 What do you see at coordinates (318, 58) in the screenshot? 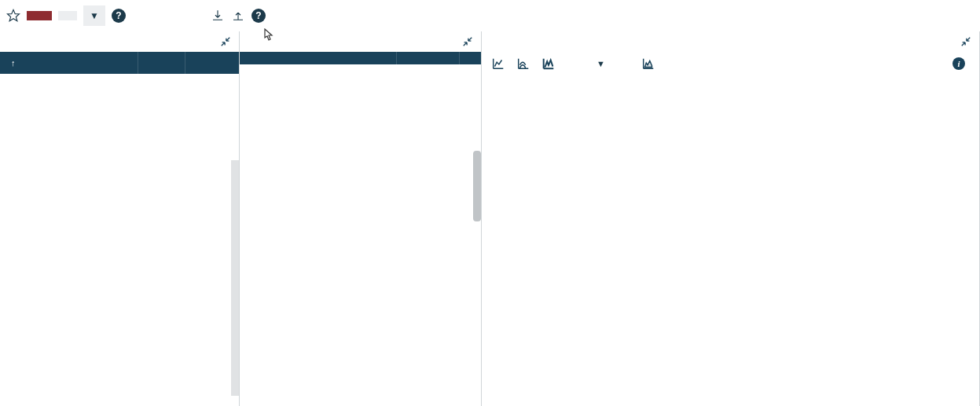
I see `metabolites-col-name` at bounding box center [318, 58].